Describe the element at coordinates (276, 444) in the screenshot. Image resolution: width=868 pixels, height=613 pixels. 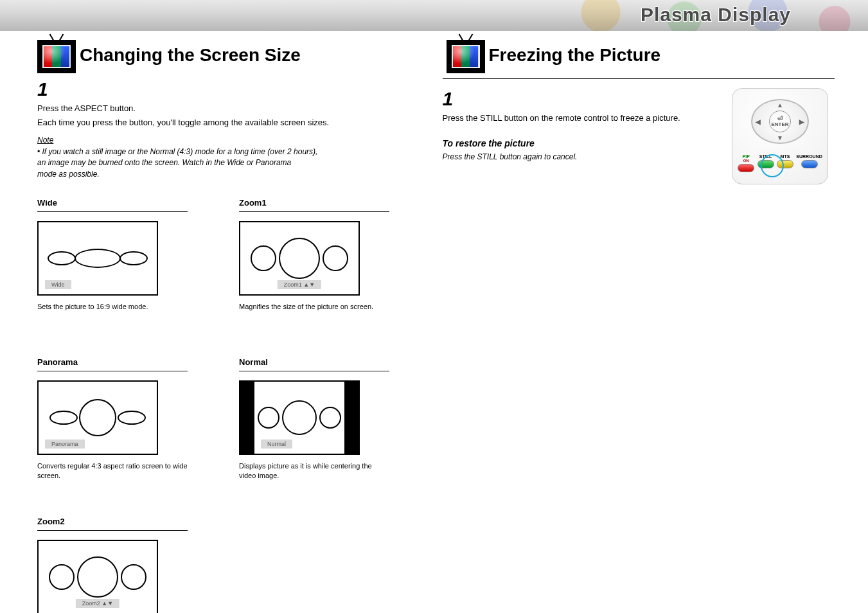
I see `diagram-tag: Normal` at that location.